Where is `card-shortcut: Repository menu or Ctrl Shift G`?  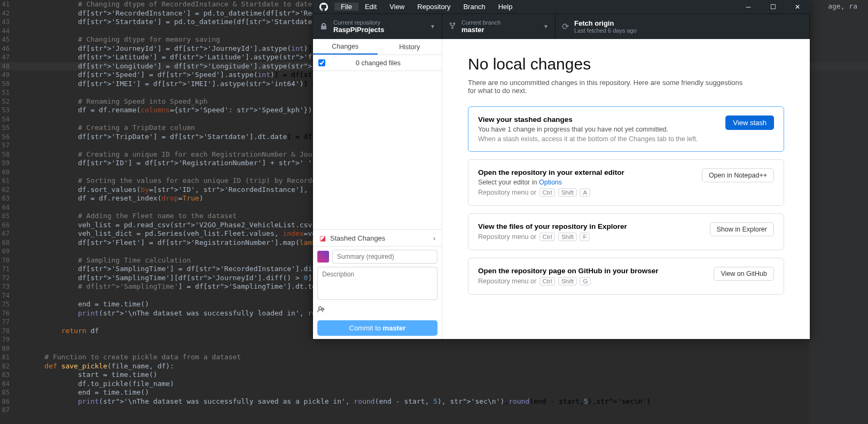
card-shortcut: Repository menu or Ctrl Shift G is located at coordinates (596, 281).